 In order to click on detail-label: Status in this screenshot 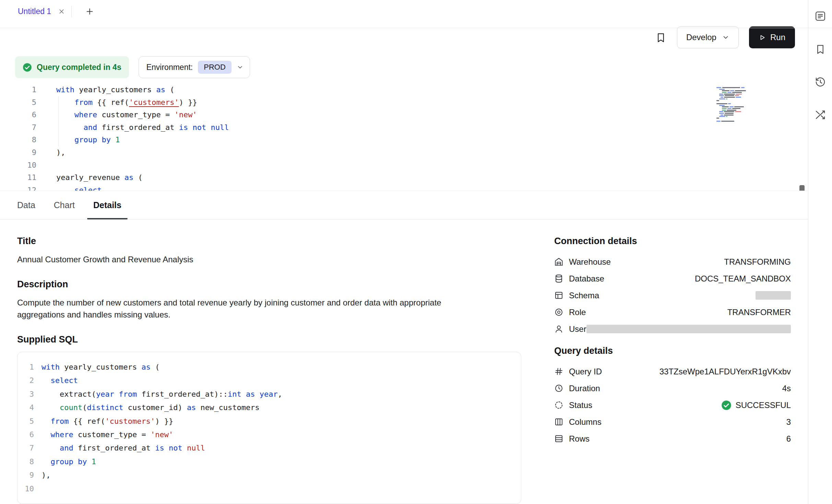, I will do `click(581, 405)`.